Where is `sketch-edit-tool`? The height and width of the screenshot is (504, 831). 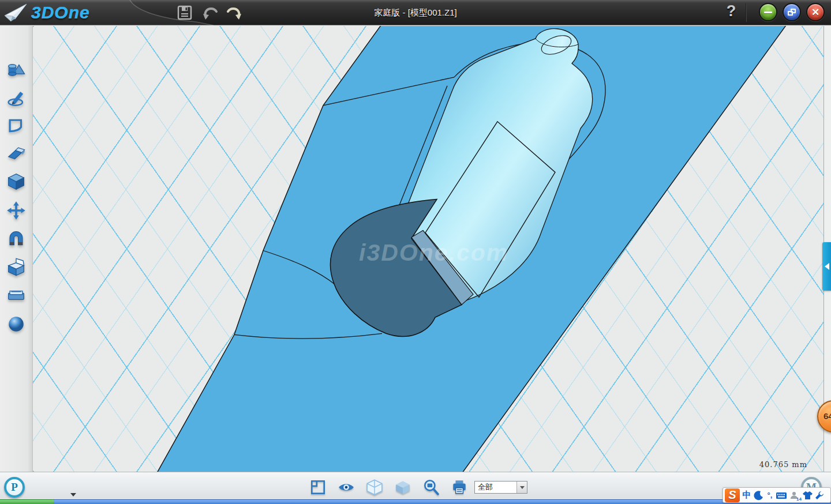 sketch-edit-tool is located at coordinates (16, 126).